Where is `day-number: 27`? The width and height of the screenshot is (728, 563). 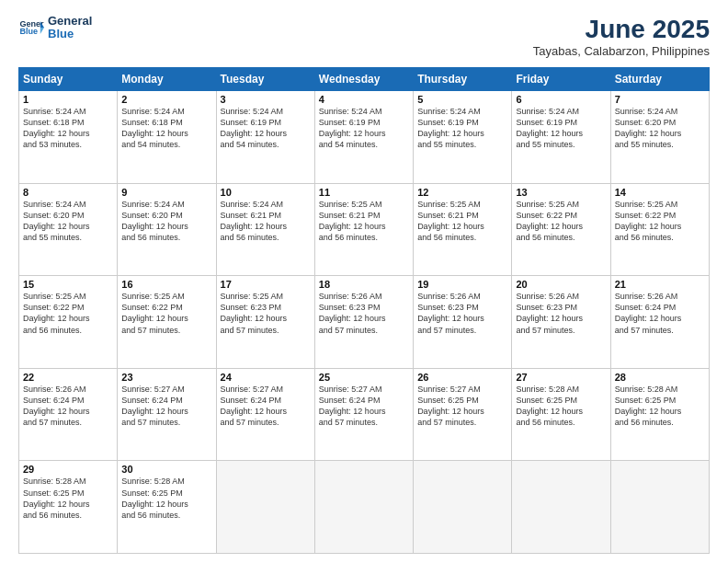 day-number: 27 is located at coordinates (561, 377).